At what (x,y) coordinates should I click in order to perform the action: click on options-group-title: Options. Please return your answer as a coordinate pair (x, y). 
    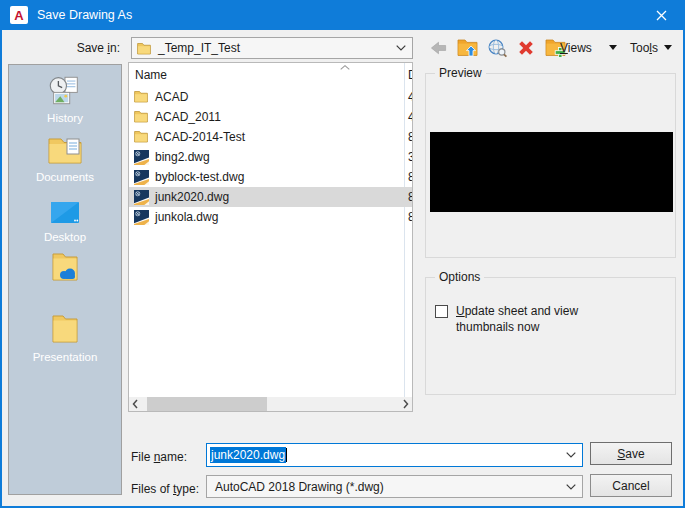
    Looking at the image, I should click on (460, 277).